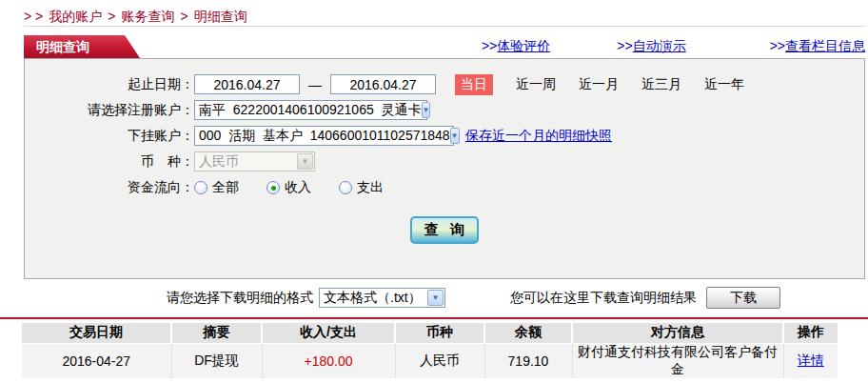 The image size is (868, 383). What do you see at coordinates (818, 47) in the screenshot?
I see `link-view-column-info: >>查看栏目信息` at bounding box center [818, 47].